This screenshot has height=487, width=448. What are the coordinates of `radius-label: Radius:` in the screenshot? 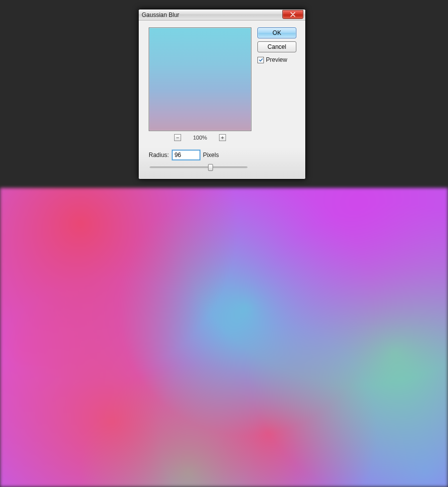 It's located at (159, 155).